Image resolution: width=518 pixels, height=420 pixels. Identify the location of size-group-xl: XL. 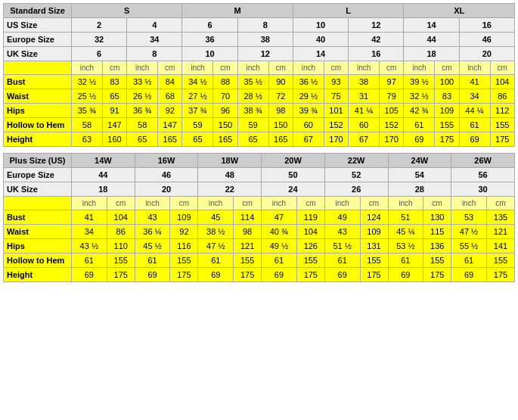
(460, 11).